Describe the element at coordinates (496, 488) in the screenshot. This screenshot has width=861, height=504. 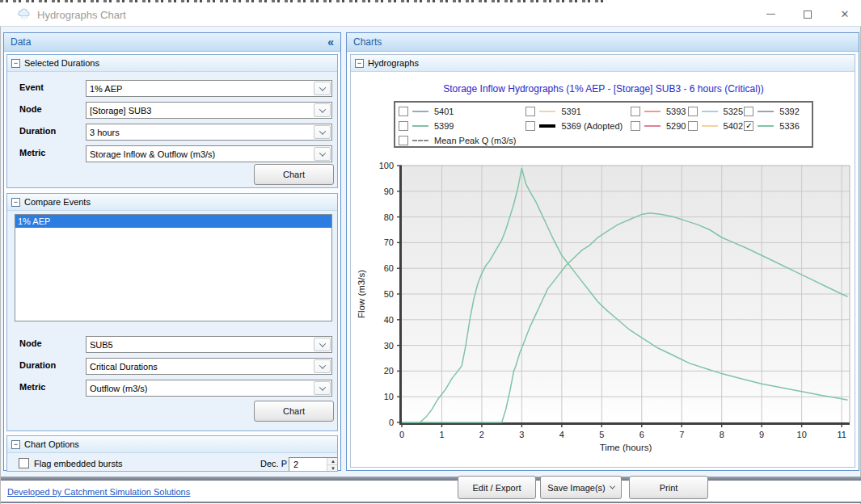
I see `edit-export-button: Edit / Export` at that location.